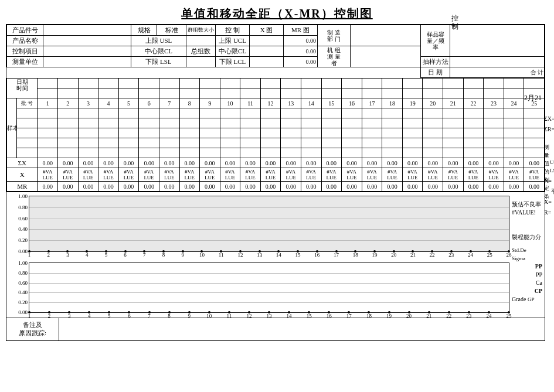 The height and width of the screenshot is (392, 554). I want to click on lbl-sample-freq: 样品容 量／频 率, so click(436, 41).